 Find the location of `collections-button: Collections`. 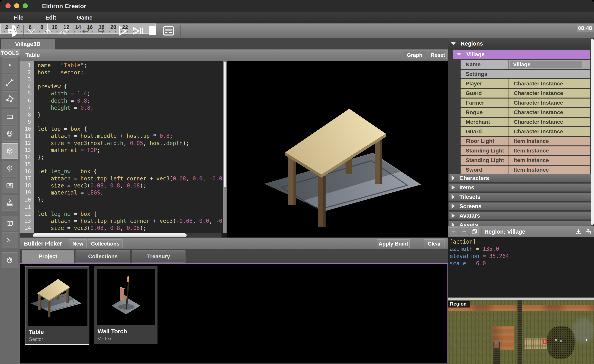

collections-button: Collections is located at coordinates (105, 244).